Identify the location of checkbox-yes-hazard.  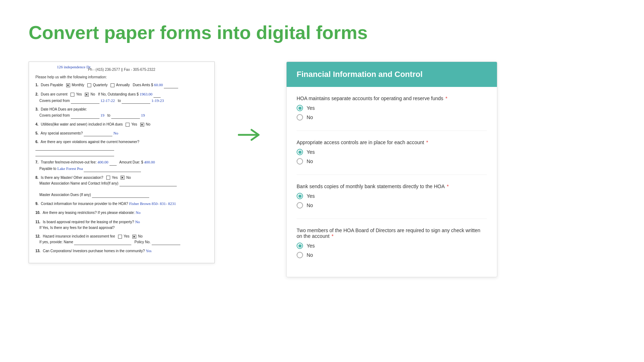
(120, 237).